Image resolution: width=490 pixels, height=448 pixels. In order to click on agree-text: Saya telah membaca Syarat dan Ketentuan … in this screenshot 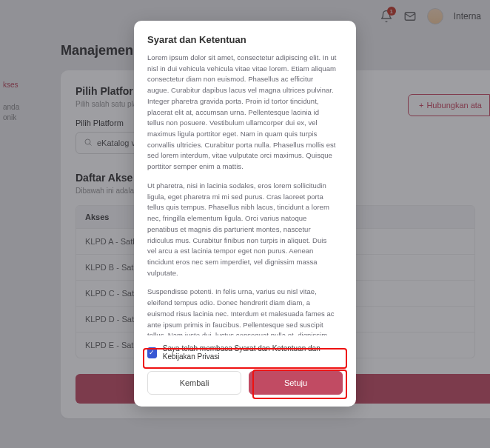, I will do `click(253, 352)`.